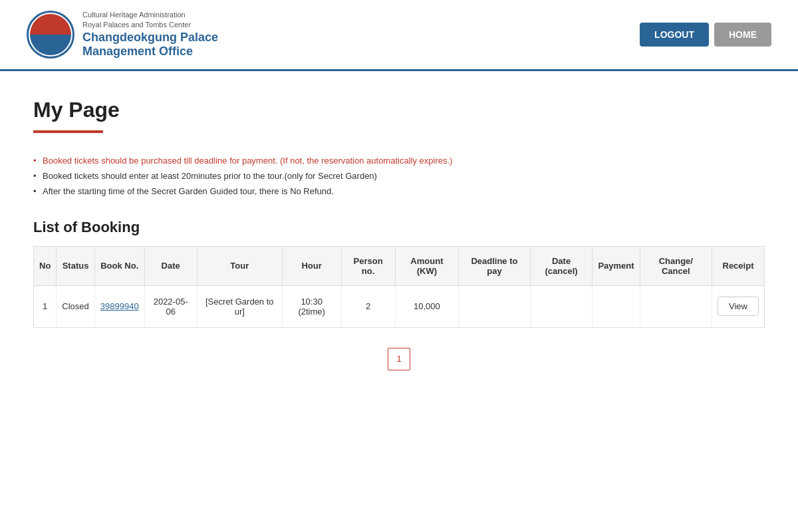 This screenshot has height=532, width=798. Describe the element at coordinates (150, 45) in the screenshot. I see `palace-name: Changdeokgung Palace Management Office` at that location.